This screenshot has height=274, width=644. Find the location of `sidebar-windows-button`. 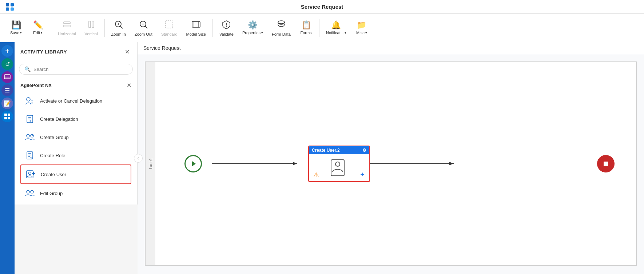

sidebar-windows-button is located at coordinates (7, 116).